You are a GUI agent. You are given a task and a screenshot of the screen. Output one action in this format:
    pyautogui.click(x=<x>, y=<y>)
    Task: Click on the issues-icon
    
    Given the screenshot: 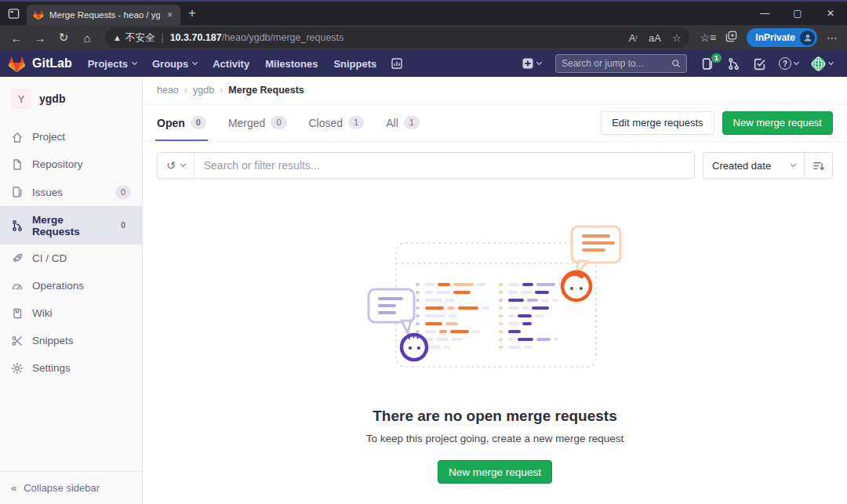 What is the action you would take?
    pyautogui.click(x=17, y=192)
    